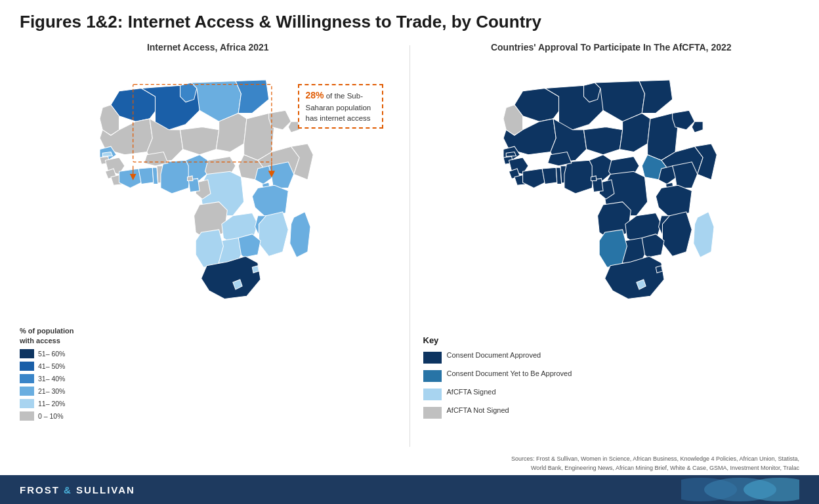  I want to click on legend-label-21-30: 21– 30%, so click(51, 391).